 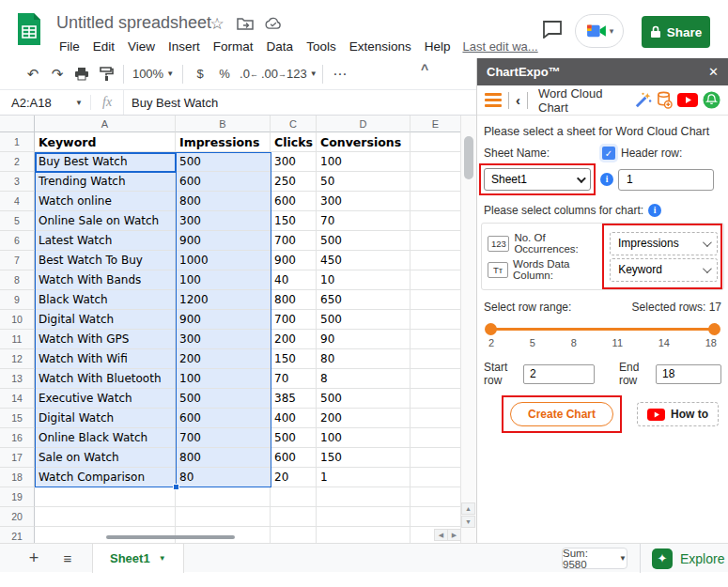 What do you see at coordinates (441, 535) in the screenshot?
I see `scroll-left-button: ◀` at bounding box center [441, 535].